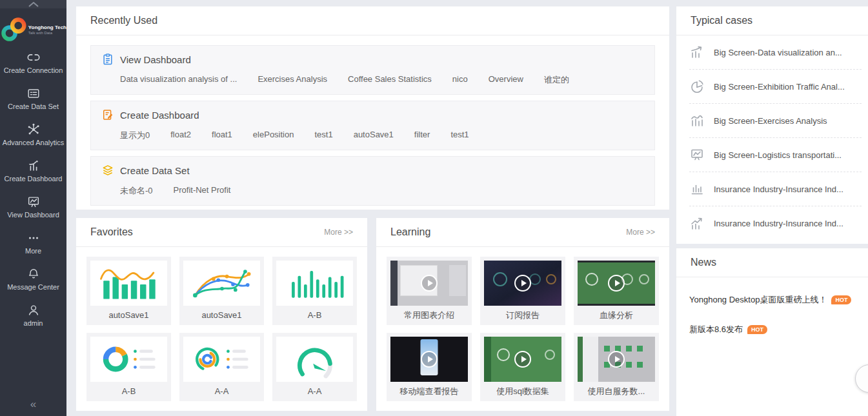 Image resolution: width=868 pixels, height=416 pixels. I want to click on chevron-up-icon, so click(34, 5).